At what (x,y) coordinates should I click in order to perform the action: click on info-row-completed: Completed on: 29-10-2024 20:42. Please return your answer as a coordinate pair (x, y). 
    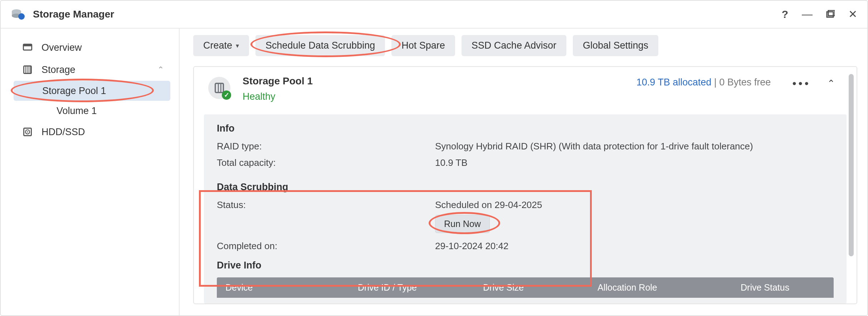
    Looking at the image, I should click on (525, 246).